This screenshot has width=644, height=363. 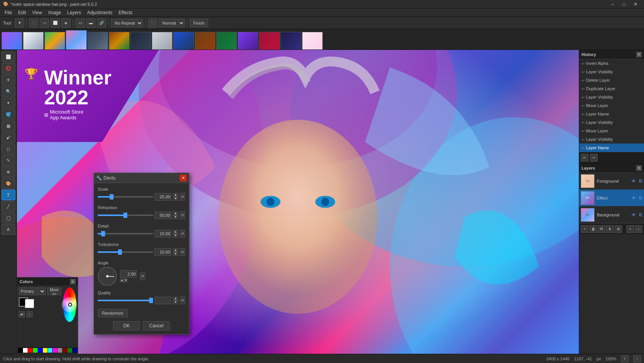 I want to click on scale-thumb, so click(x=112, y=197).